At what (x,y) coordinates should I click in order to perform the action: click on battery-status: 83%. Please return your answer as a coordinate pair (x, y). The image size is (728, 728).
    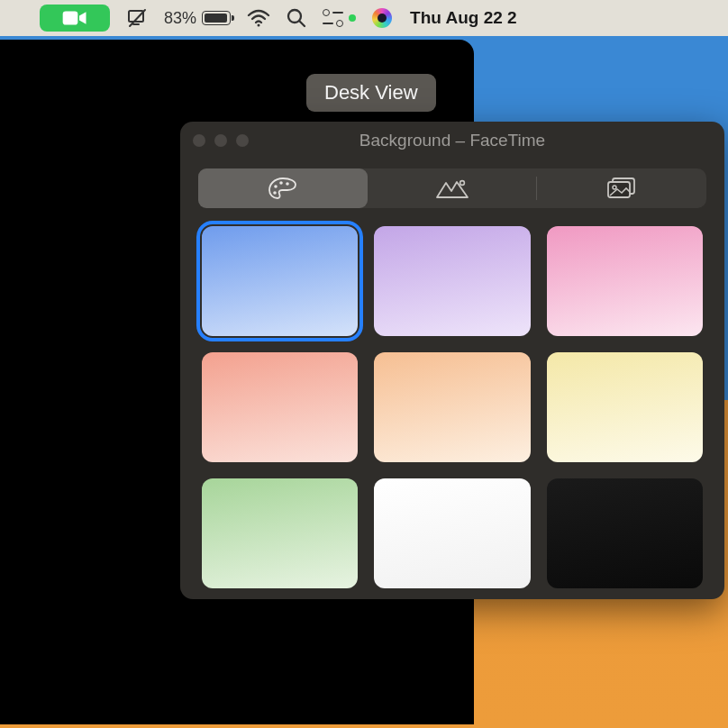
    Looking at the image, I should click on (197, 18).